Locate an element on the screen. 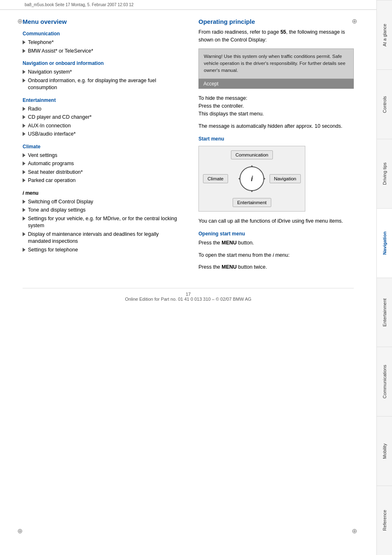 Image resolution: width=392 pixels, height=555 pixels. list-item: Display of maintenance intervals and dea… is located at coordinates (102, 238).